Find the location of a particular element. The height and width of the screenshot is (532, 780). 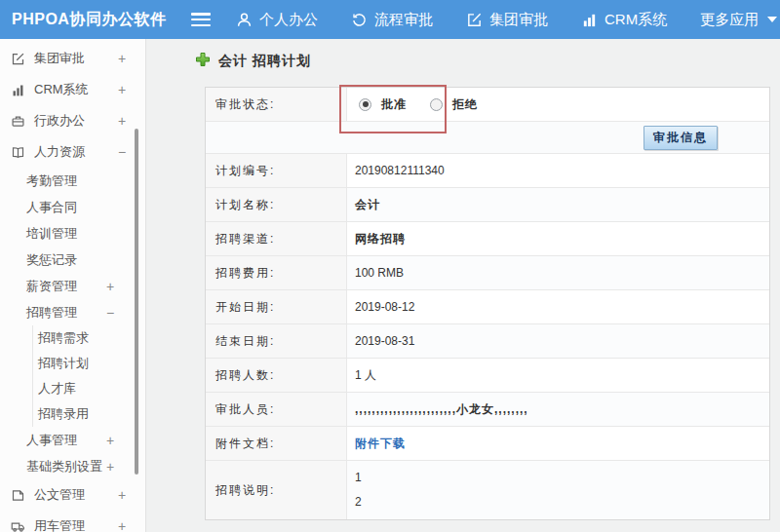

approve-radio-label: 批准 is located at coordinates (394, 105).